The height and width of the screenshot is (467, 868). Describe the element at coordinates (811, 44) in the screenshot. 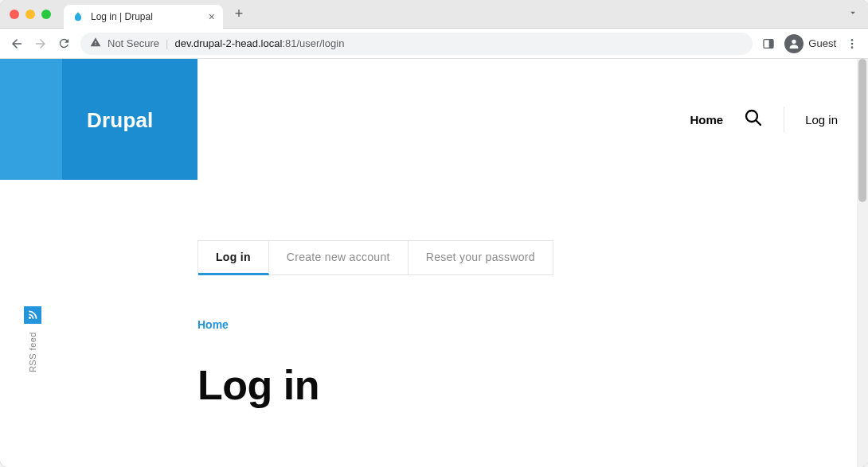

I see `profile-button: Guest` at that location.